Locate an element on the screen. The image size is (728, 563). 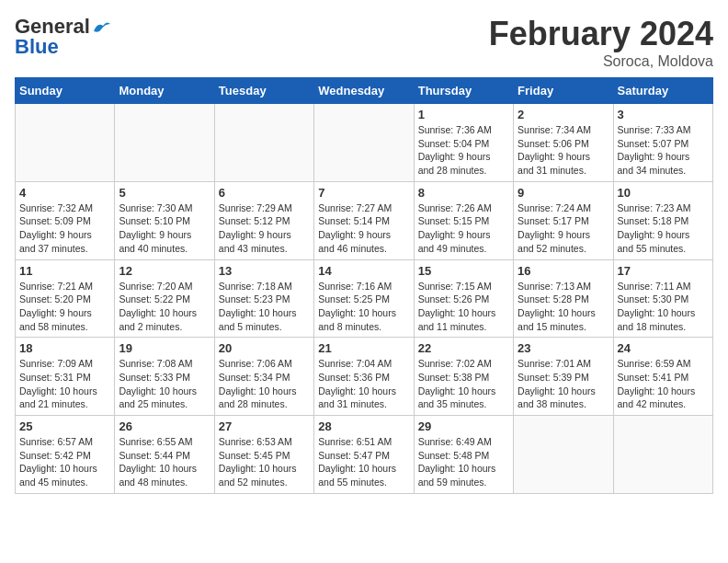
col-sunday: Sunday is located at coordinates (65, 91).